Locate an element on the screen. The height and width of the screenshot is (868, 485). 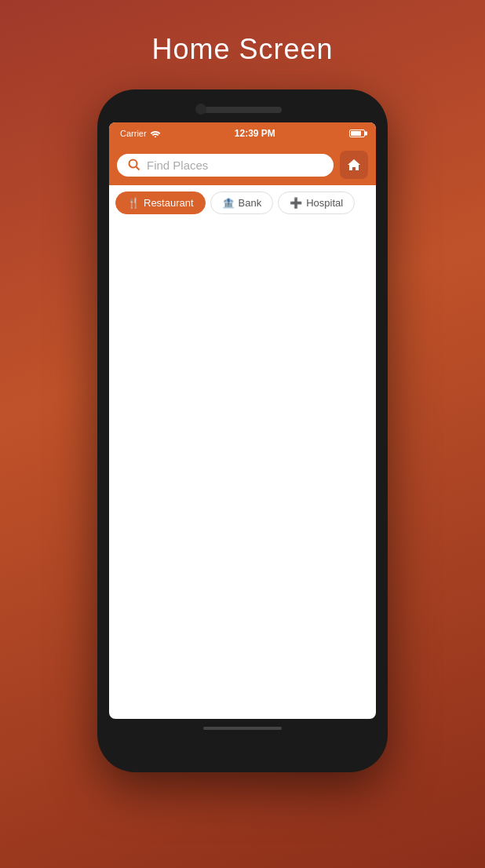
search-placeholder: Find Places is located at coordinates (235, 165).